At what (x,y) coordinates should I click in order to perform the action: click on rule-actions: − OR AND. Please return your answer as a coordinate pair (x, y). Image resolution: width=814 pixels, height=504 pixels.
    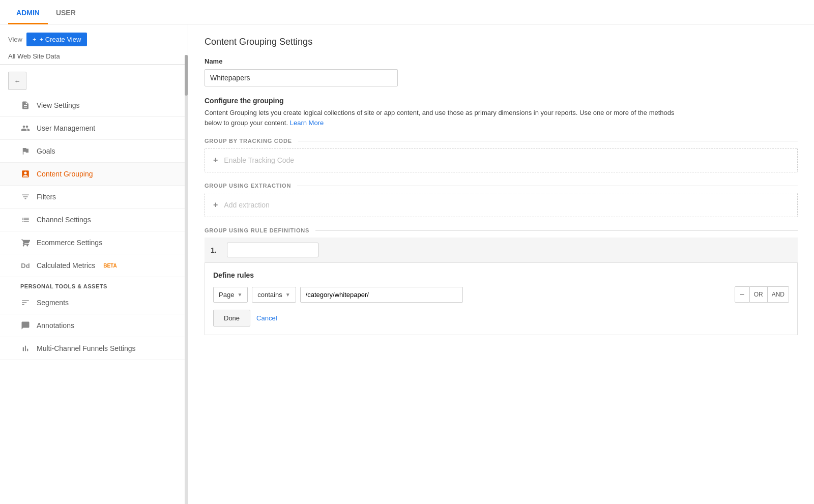
    Looking at the image, I should click on (762, 294).